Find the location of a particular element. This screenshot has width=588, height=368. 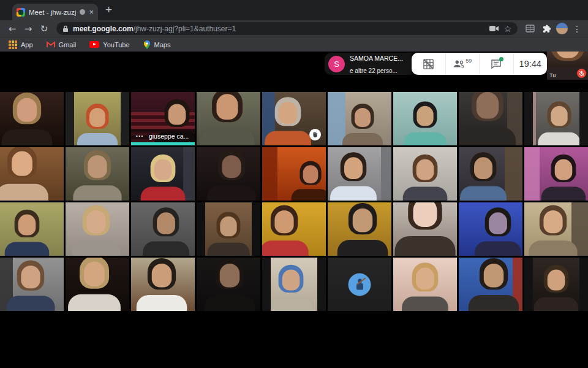

new-tab-button: + is located at coordinates (109, 10).